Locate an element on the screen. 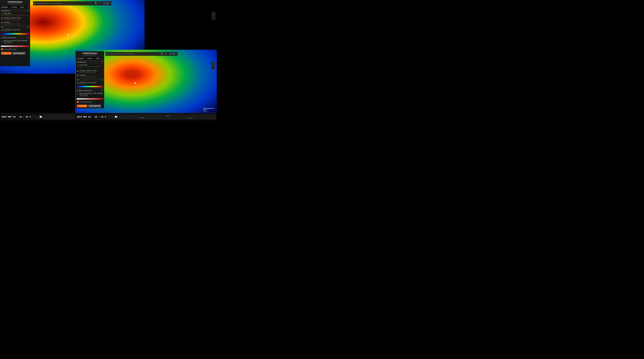 This screenshot has height=359, width=644. co-section-header: CO ▼ is located at coordinates (15, 27).